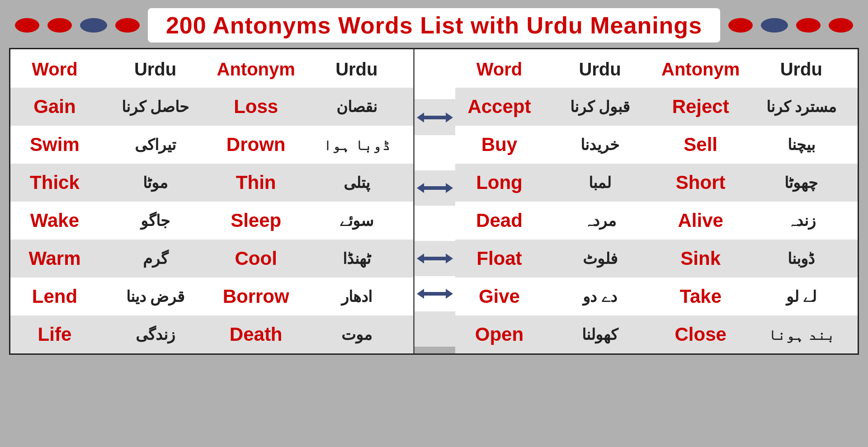 The image size is (868, 447). Describe the element at coordinates (156, 107) in the screenshot. I see `left-urdu-0: حاصل کرنا` at that location.